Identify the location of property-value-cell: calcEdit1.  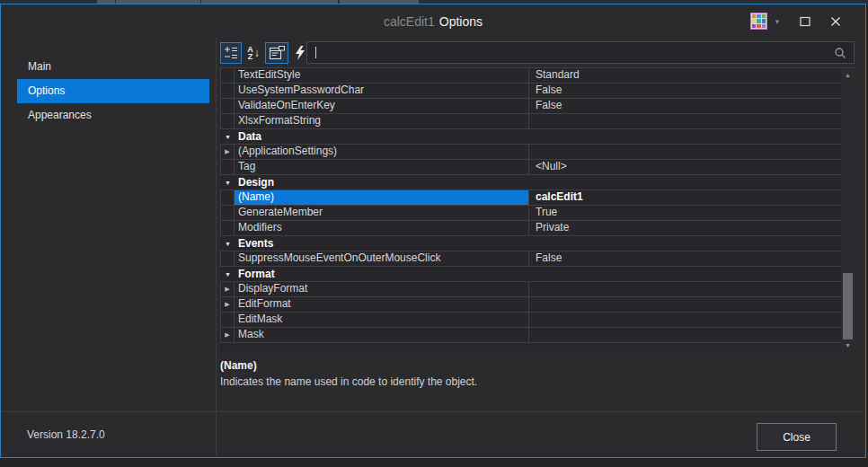
(685, 198).